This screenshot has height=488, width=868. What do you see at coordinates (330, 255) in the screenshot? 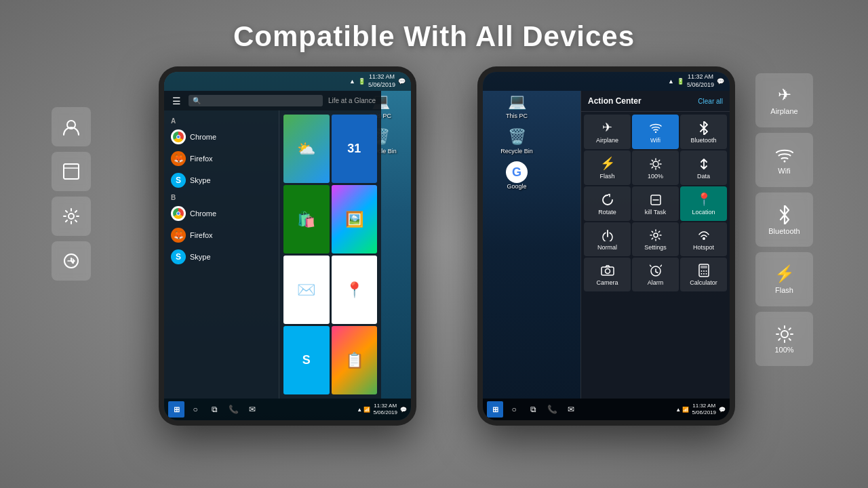
I see `tile-grid: ⛅ 31 🛍️ 🖼️ ✉️ 📍 S 📋` at bounding box center [330, 255].